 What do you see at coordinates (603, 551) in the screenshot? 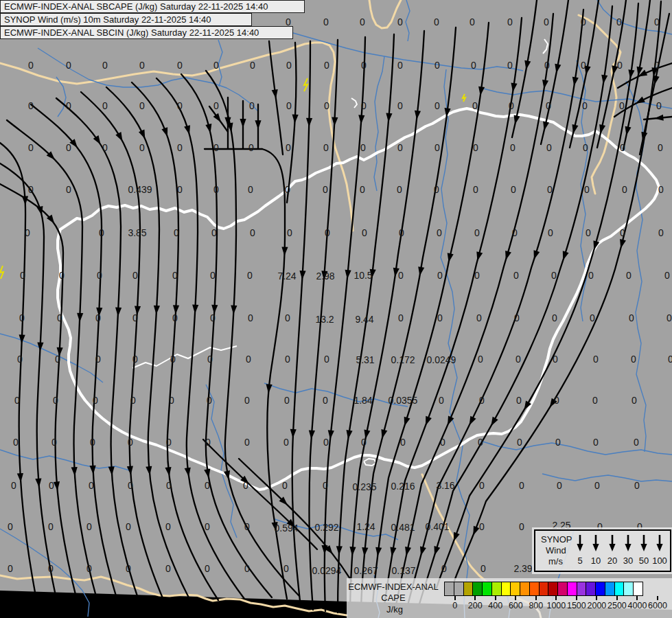
I see `wind-speed-legend: SYNOP Wind m/s 510203050100` at bounding box center [603, 551].